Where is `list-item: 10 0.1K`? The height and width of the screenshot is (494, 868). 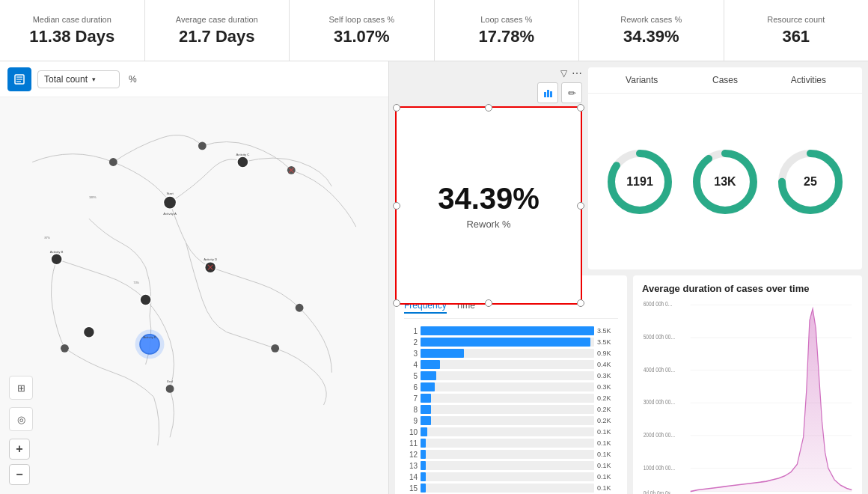 list-item: 10 0.1K is located at coordinates (511, 432).